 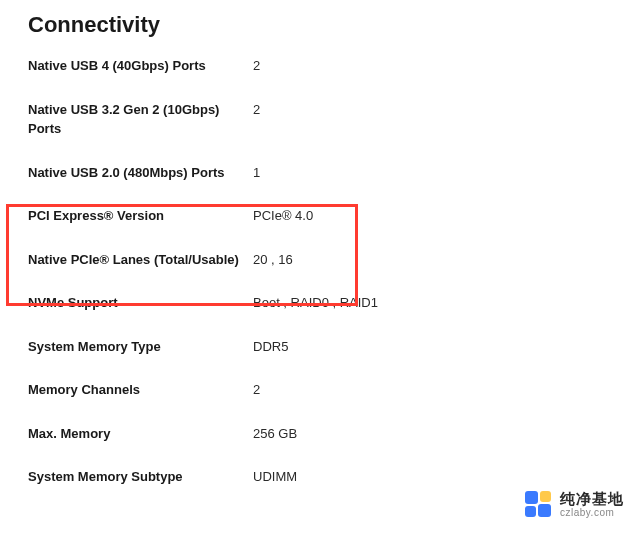 What do you see at coordinates (320, 120) in the screenshot?
I see `spec-row: Native USB 3.2 Gen 2 (10Gbps) Ports 2` at bounding box center [320, 120].